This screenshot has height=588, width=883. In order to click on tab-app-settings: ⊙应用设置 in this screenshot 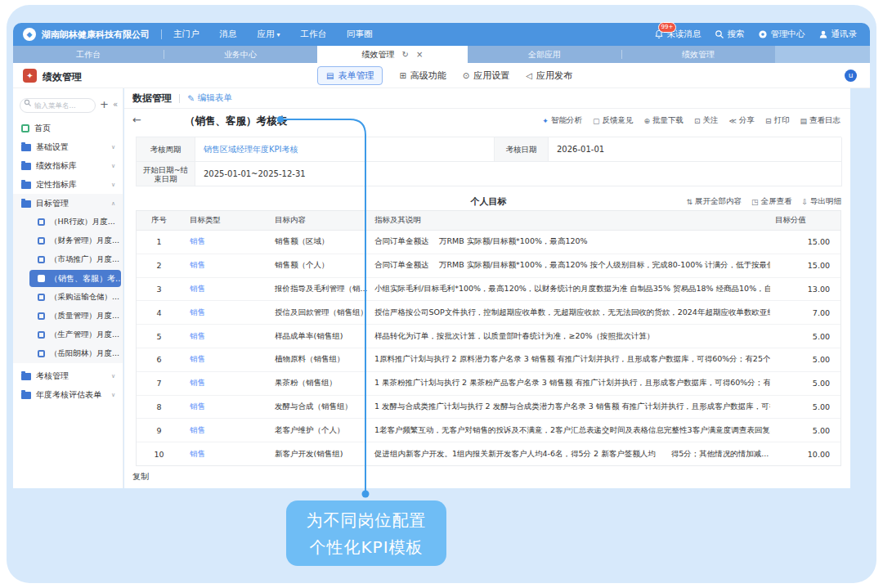, I will do `click(486, 75)`.